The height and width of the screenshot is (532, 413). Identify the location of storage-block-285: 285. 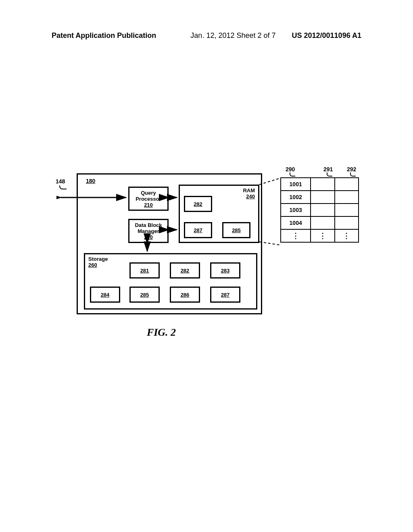
(144, 295).